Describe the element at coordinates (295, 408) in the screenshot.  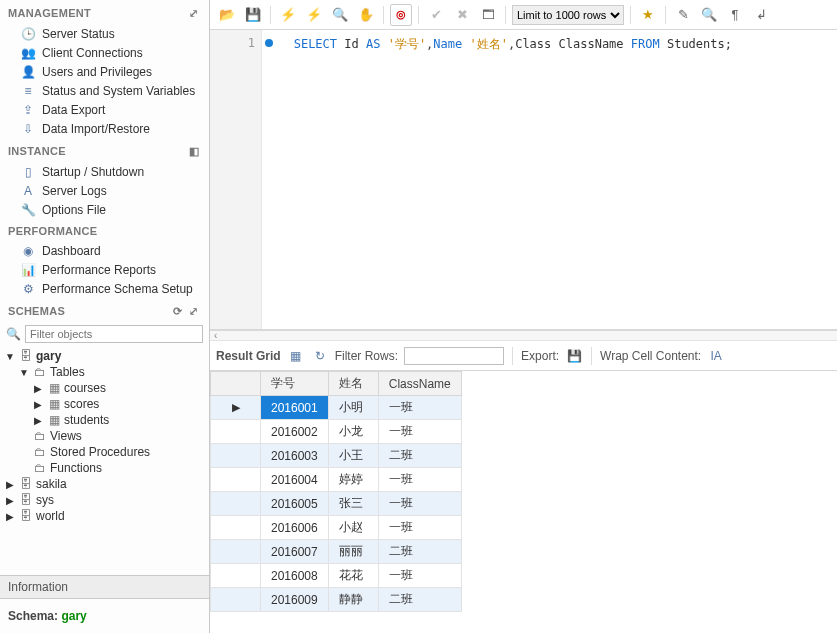
I see `cell: 2016001` at that location.